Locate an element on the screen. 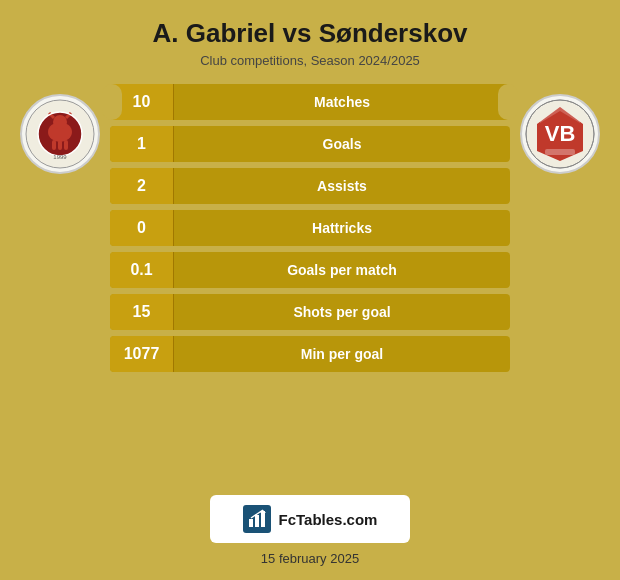 This screenshot has width=620, height=580. oval-right-decoration is located at coordinates (508, 102).